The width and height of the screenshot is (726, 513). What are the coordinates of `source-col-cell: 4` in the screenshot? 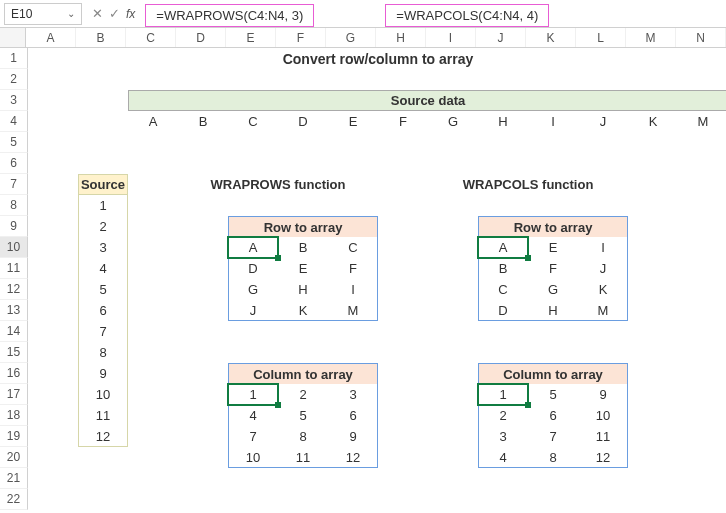 It's located at (103, 268).